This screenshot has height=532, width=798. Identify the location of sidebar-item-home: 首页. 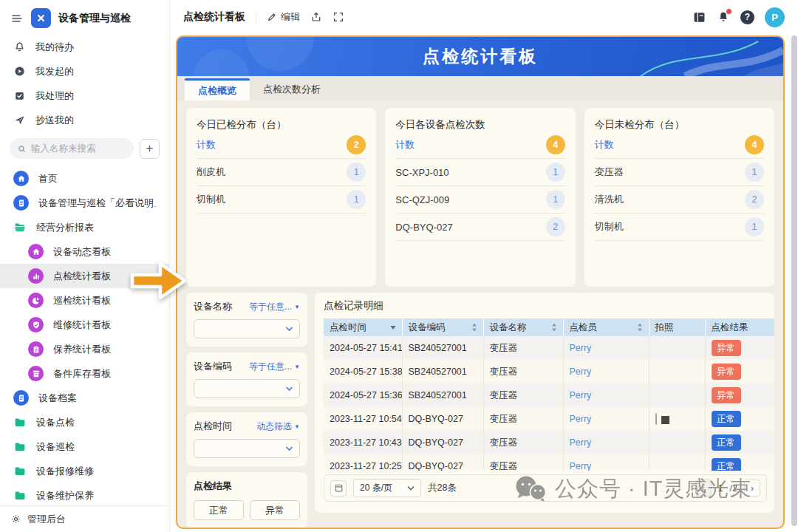
(84, 179).